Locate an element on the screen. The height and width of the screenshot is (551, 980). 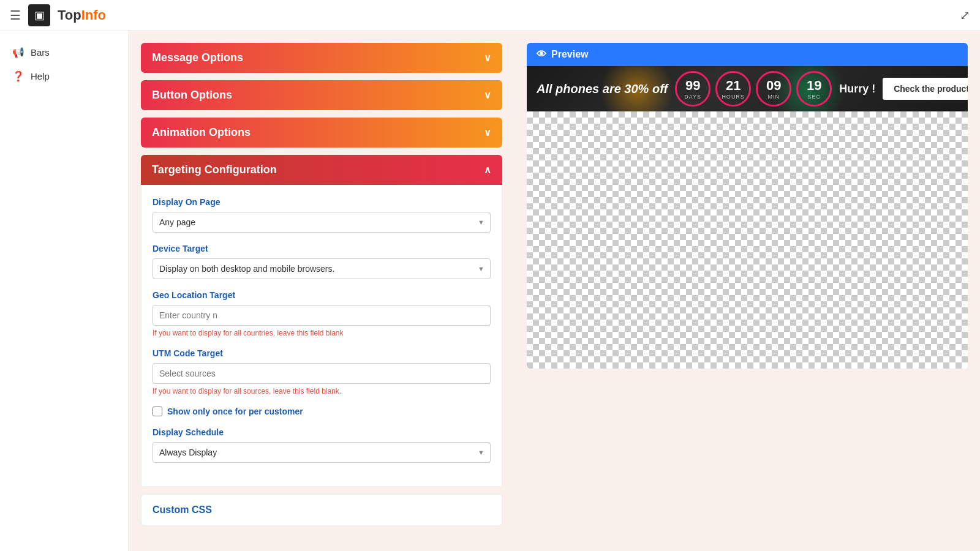
geo-location-input is located at coordinates (322, 315).